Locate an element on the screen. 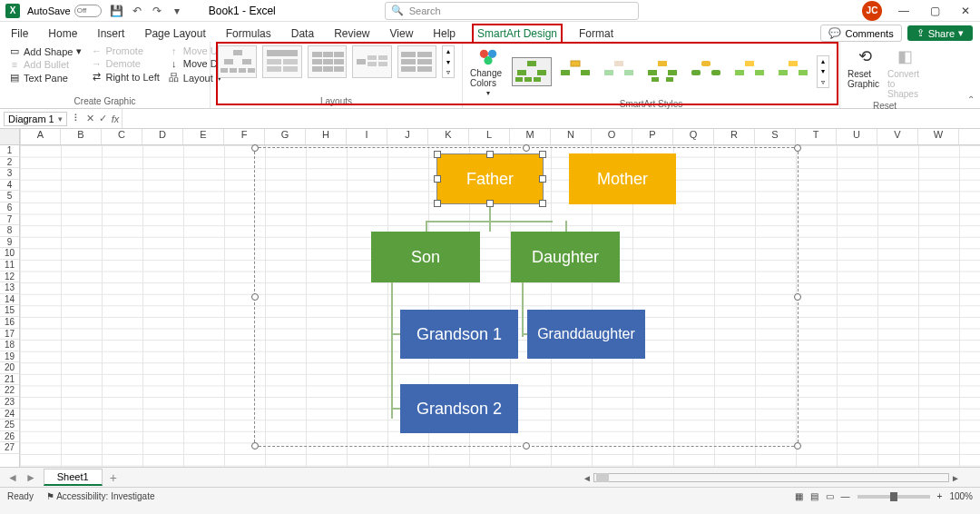 The image size is (980, 514). row-header: 5 is located at coordinates (9, 196).